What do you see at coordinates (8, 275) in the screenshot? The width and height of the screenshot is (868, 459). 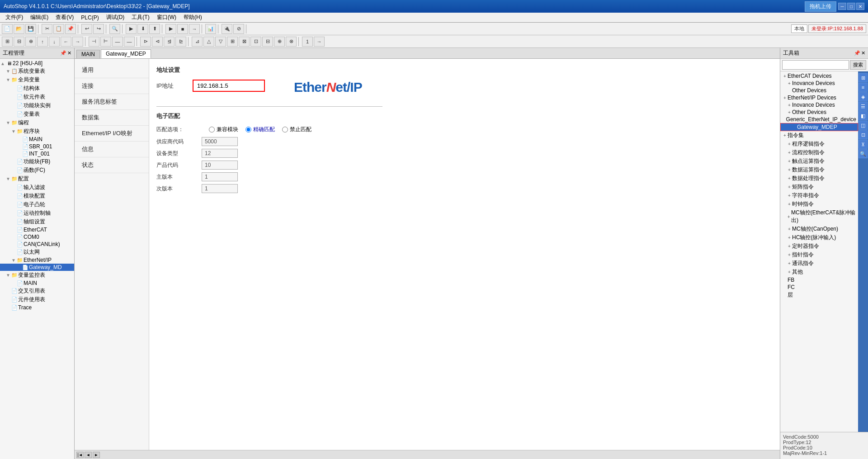 I see `tree-expand-26: ▼` at bounding box center [8, 275].